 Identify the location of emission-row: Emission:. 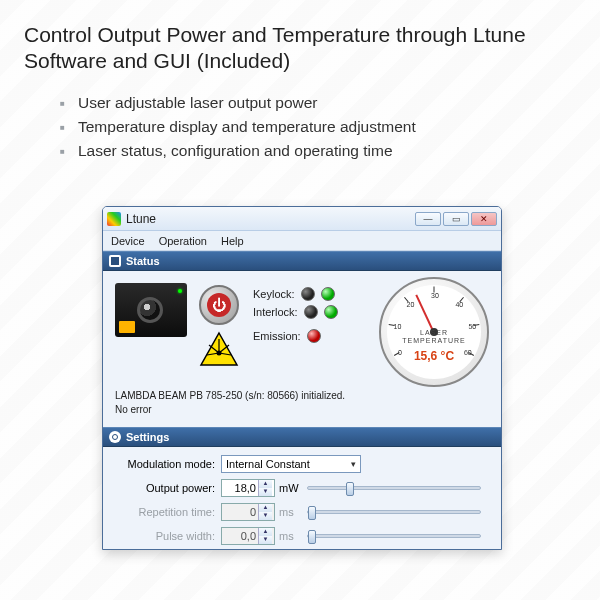
(287, 336).